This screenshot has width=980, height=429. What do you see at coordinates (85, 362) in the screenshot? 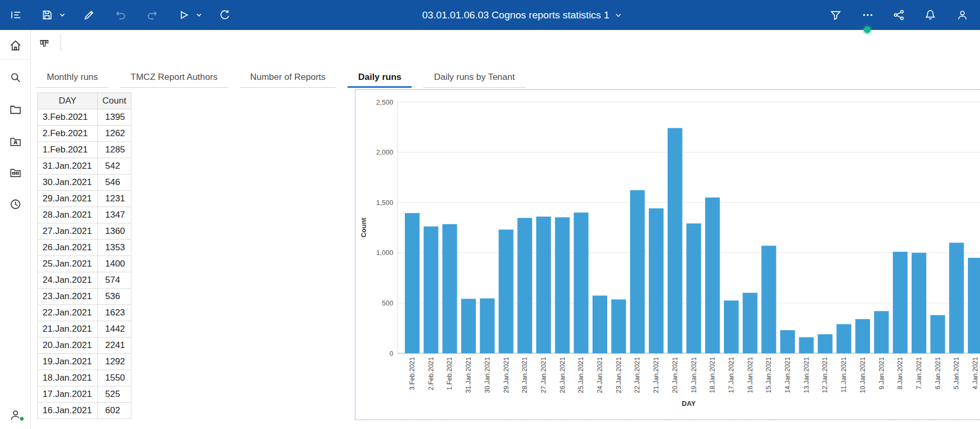
I see `table-row: 19.Jan.20211292` at bounding box center [85, 362].